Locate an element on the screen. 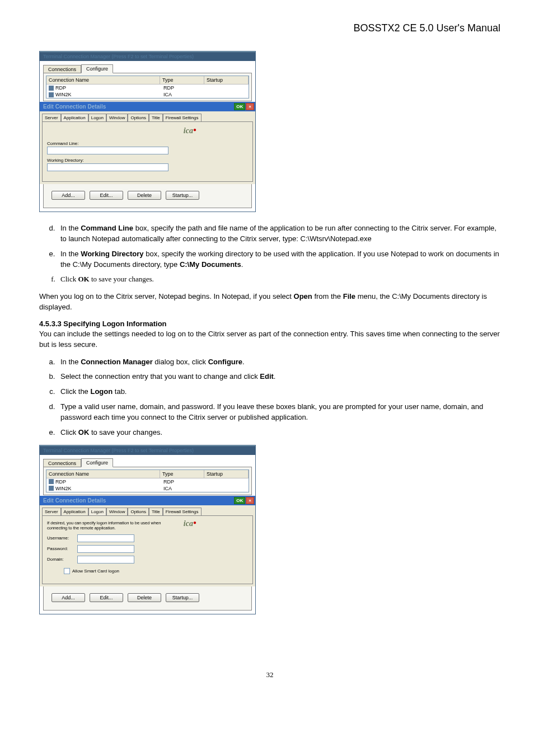  step-f: Click OK to save your changes. is located at coordinates (279, 280).